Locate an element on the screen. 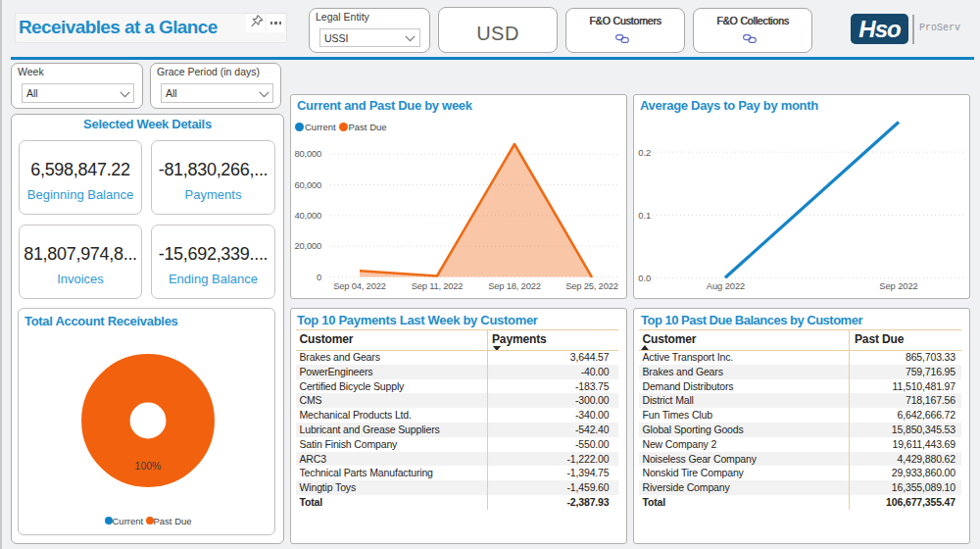  svg-text: Aug 2022 is located at coordinates (725, 286).